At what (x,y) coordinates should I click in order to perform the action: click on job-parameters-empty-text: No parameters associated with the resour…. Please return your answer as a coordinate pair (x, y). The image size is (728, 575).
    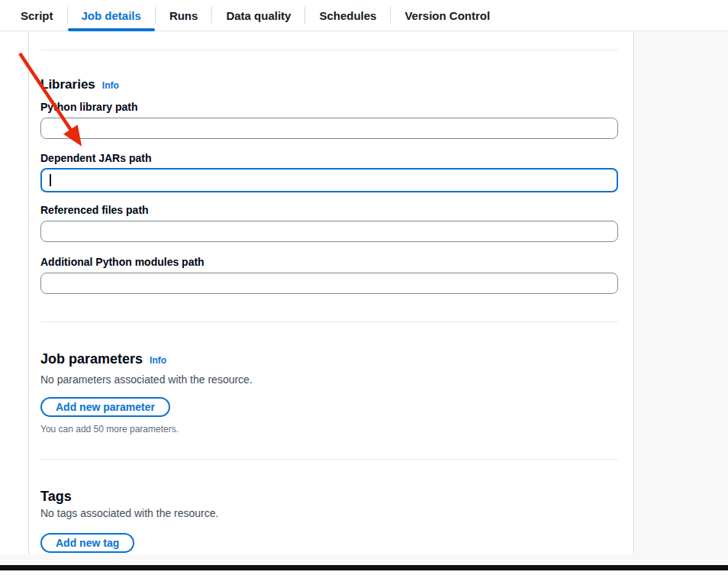
    Looking at the image, I should click on (330, 380).